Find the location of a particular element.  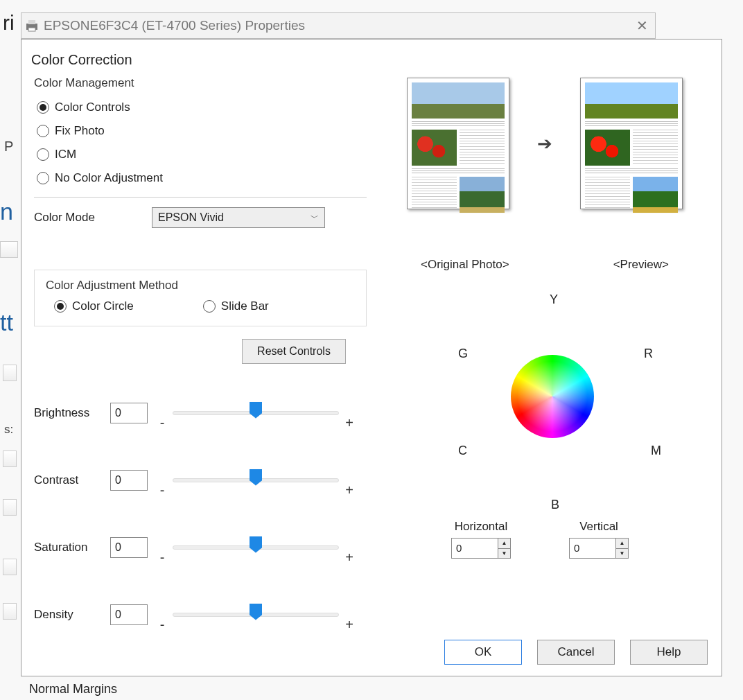

preview-photo is located at coordinates (631, 143).